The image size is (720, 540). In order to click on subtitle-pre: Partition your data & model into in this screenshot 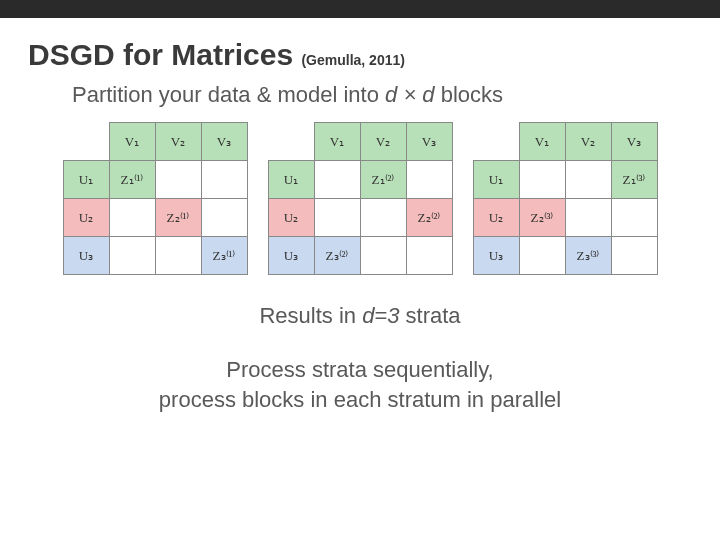, I will do `click(228, 94)`.